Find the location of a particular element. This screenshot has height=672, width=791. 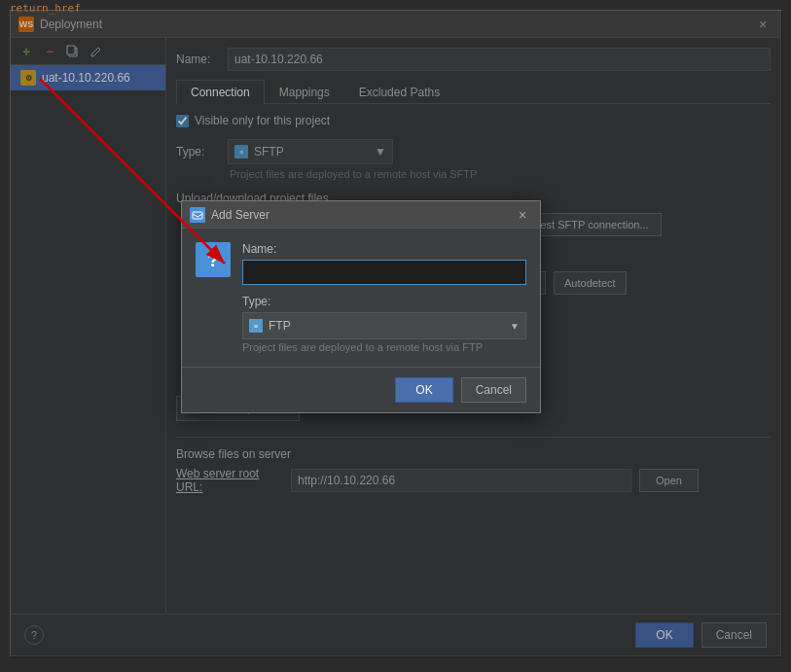

dialog-fields: Name: Type: ≡ FTP ▼ Project files are de… is located at coordinates (384, 298).